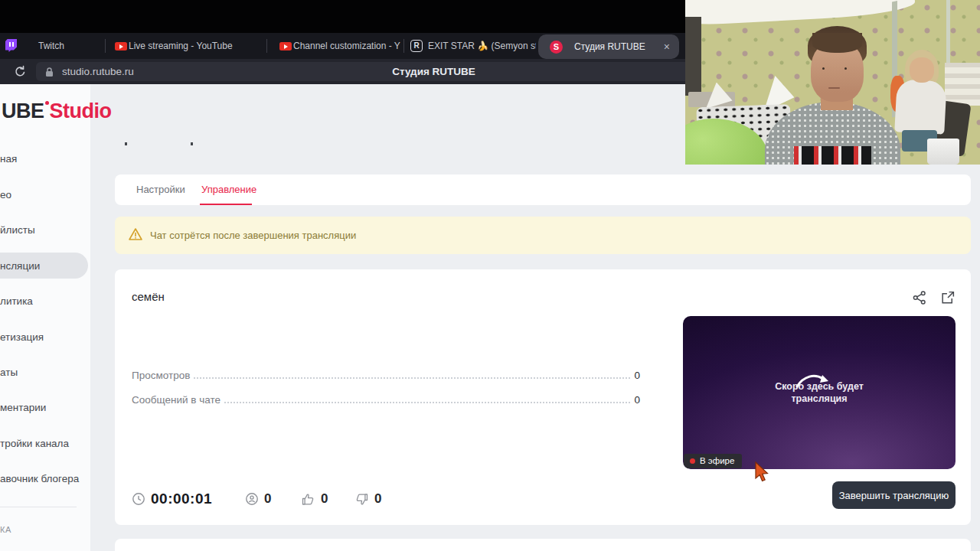  What do you see at coordinates (20, 72) in the screenshot?
I see `reload-icon` at bounding box center [20, 72].